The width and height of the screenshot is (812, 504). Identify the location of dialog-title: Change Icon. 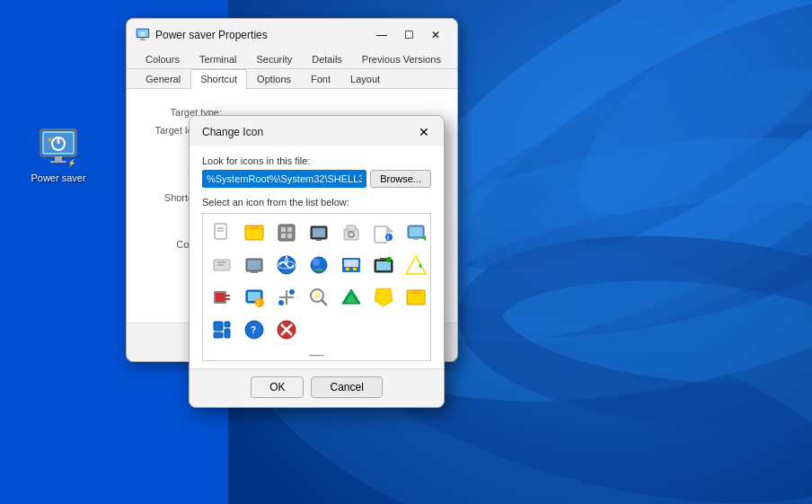
(233, 132).